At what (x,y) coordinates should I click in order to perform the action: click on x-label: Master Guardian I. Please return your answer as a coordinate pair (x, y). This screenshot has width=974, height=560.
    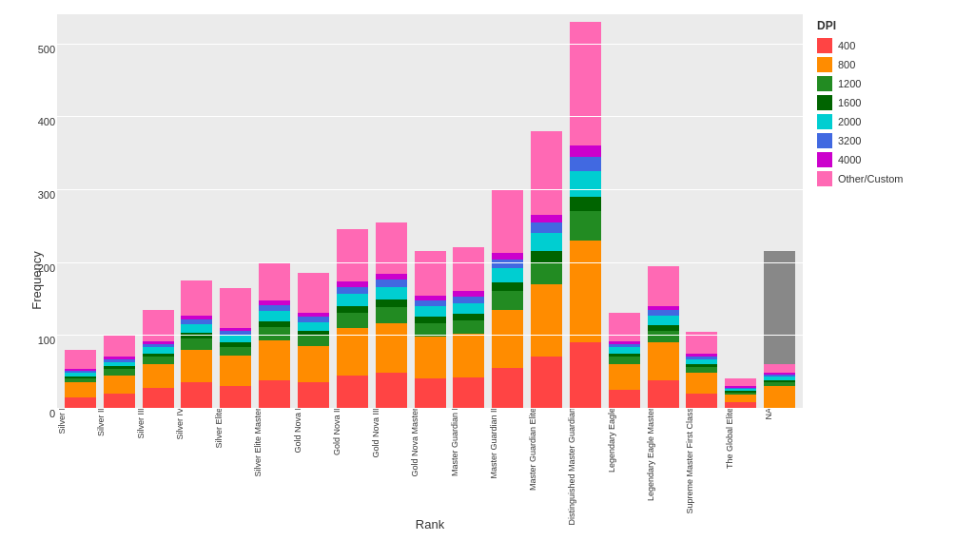
    Looking at the image, I should click on (470, 442).